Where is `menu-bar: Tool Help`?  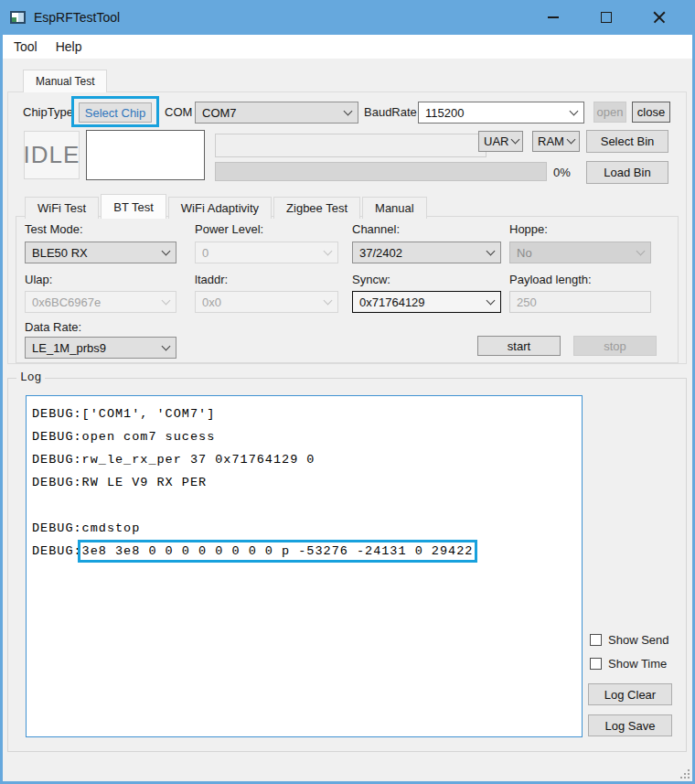 menu-bar: Tool Help is located at coordinates (348, 47).